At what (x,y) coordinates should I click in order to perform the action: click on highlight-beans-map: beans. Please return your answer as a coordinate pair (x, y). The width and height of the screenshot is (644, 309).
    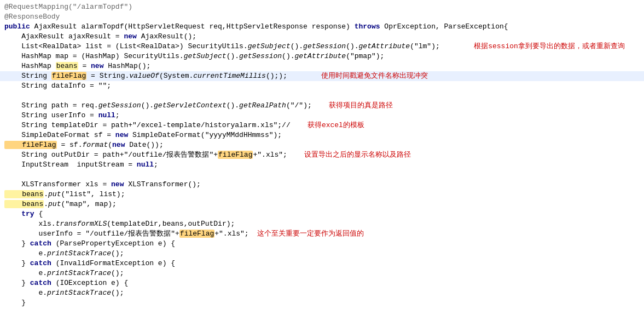
    Looking at the image, I should click on (24, 204).